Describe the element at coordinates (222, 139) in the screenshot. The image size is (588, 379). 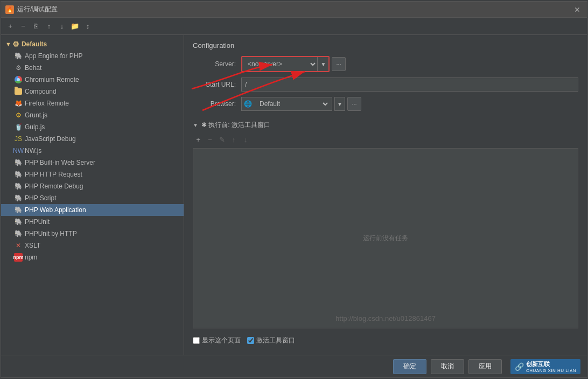
I see `edit-task-button: ✎` at that location.